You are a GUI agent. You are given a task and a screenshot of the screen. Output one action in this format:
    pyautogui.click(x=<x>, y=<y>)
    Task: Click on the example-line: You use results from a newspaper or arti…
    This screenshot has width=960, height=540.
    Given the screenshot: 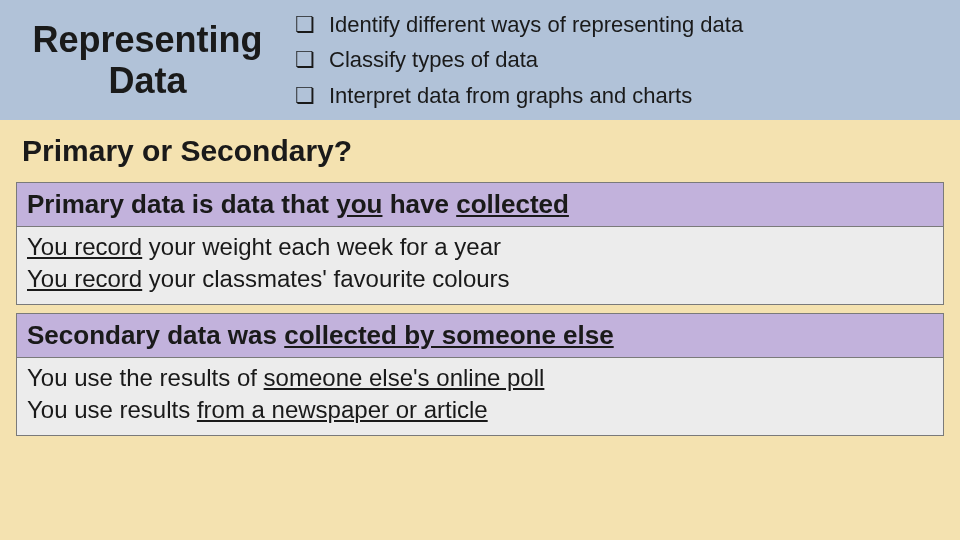 What is the action you would take?
    pyautogui.click(x=480, y=410)
    